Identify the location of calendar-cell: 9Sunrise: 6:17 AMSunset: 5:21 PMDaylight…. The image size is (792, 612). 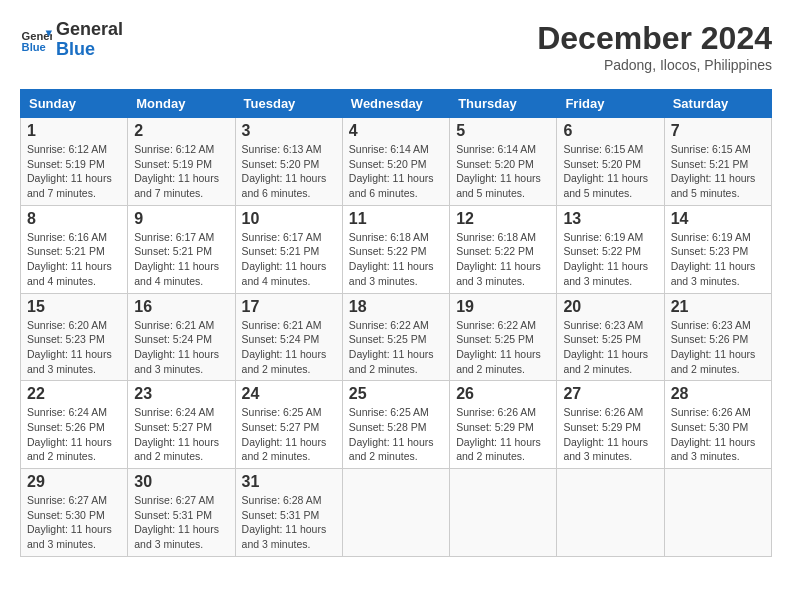
(182, 249).